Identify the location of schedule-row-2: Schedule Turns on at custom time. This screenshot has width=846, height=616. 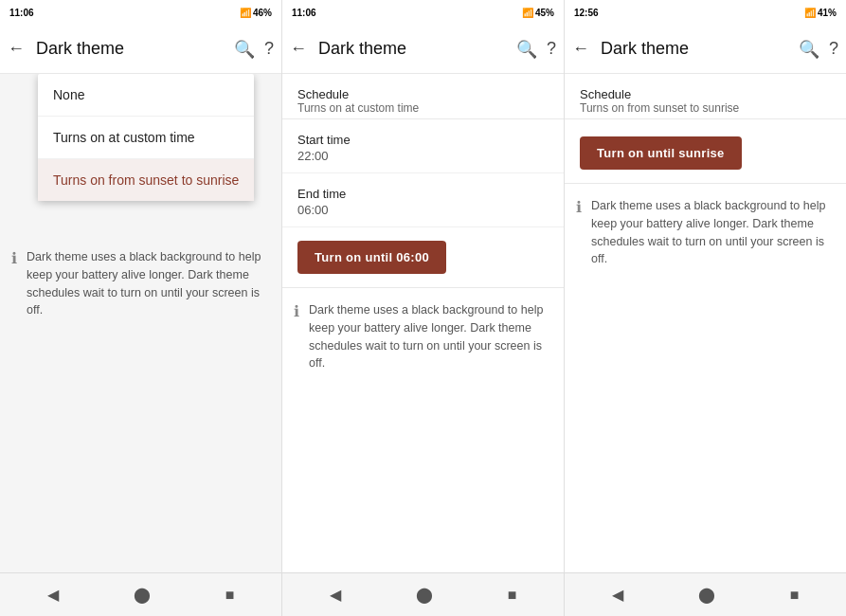
(423, 97).